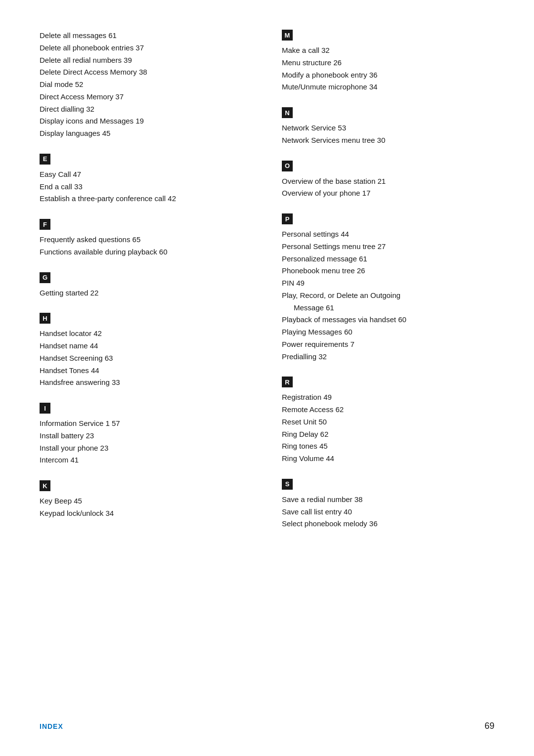 The height and width of the screenshot is (756, 534). I want to click on list-item: Display icons and Messages 19, so click(146, 122).